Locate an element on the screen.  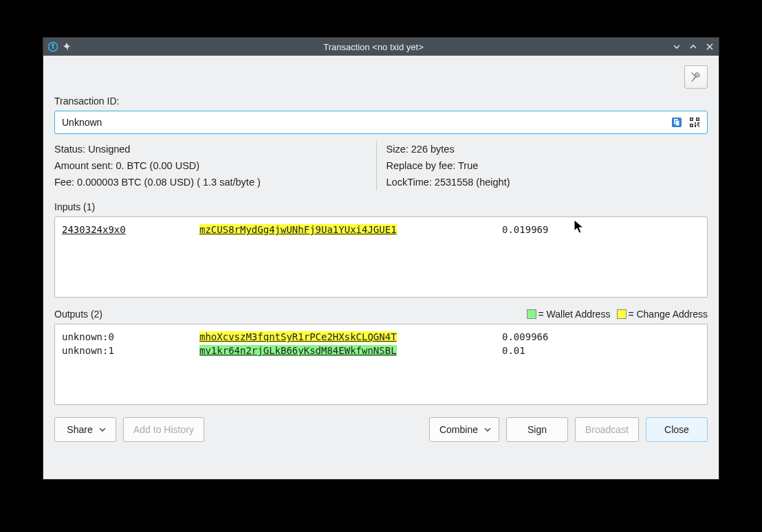
maximize-button is located at coordinates (693, 47).